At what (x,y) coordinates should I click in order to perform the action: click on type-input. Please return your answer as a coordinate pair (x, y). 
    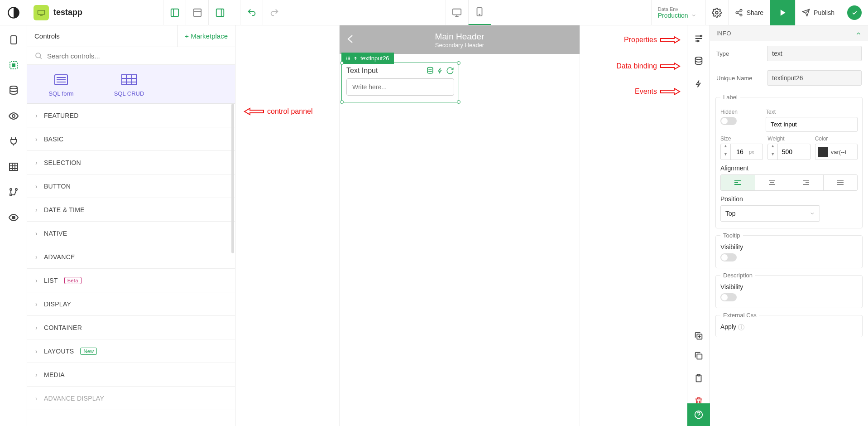
    Looking at the image, I should click on (814, 53).